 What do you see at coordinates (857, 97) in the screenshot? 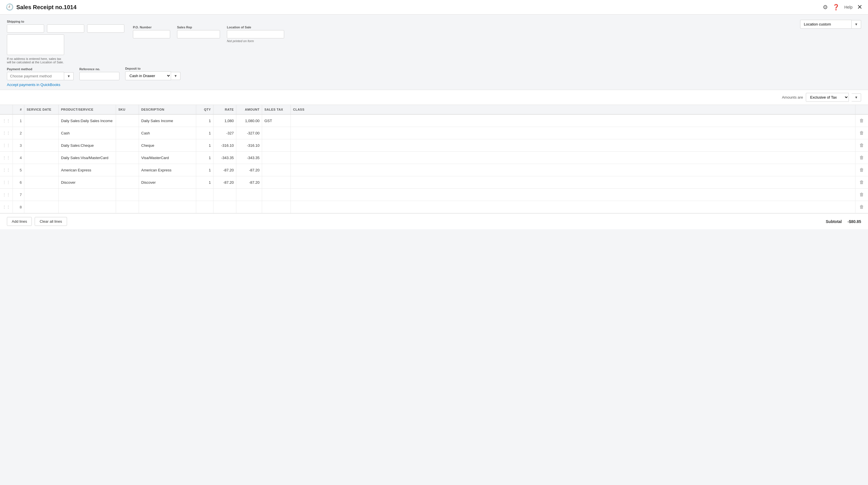
I see `amounts-dropdown-arrow: ▼` at bounding box center [857, 97].